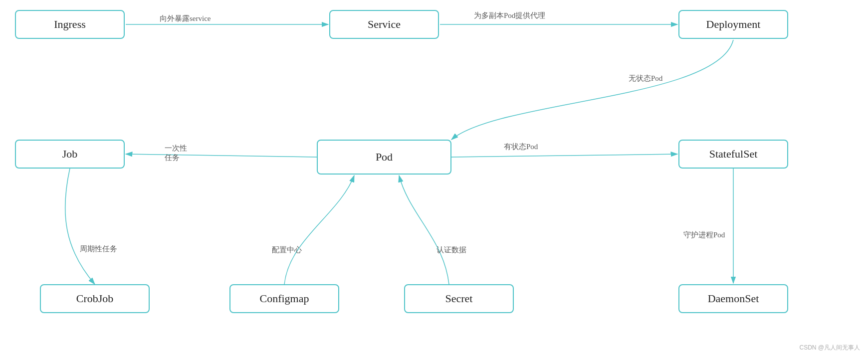  I want to click on pod-label: Pod, so click(384, 157).